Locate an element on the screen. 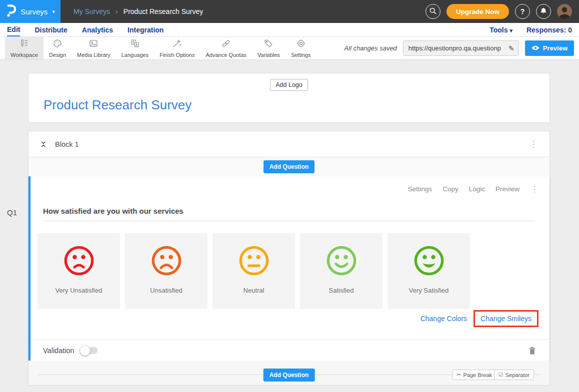  tool-finish-options: Finish Options is located at coordinates (177, 48).